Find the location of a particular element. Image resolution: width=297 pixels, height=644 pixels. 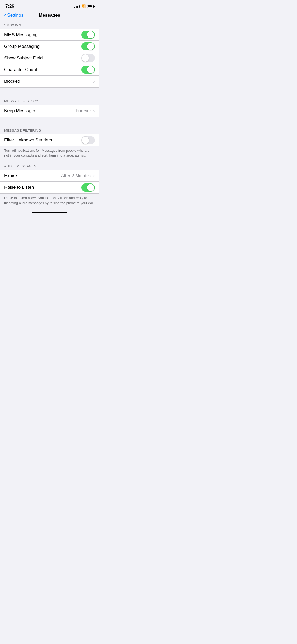

blocked-label: Blocked is located at coordinates (12, 81).